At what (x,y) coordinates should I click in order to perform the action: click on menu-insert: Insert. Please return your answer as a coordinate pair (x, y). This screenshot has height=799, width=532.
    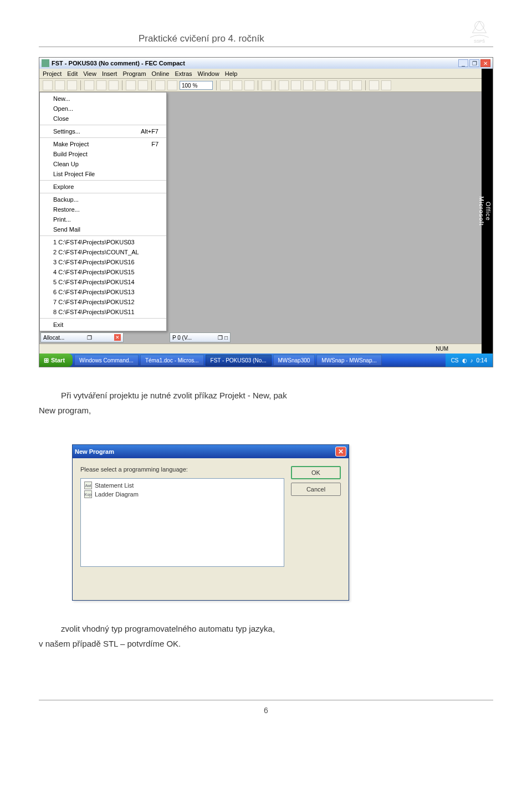
    Looking at the image, I should click on (110, 74).